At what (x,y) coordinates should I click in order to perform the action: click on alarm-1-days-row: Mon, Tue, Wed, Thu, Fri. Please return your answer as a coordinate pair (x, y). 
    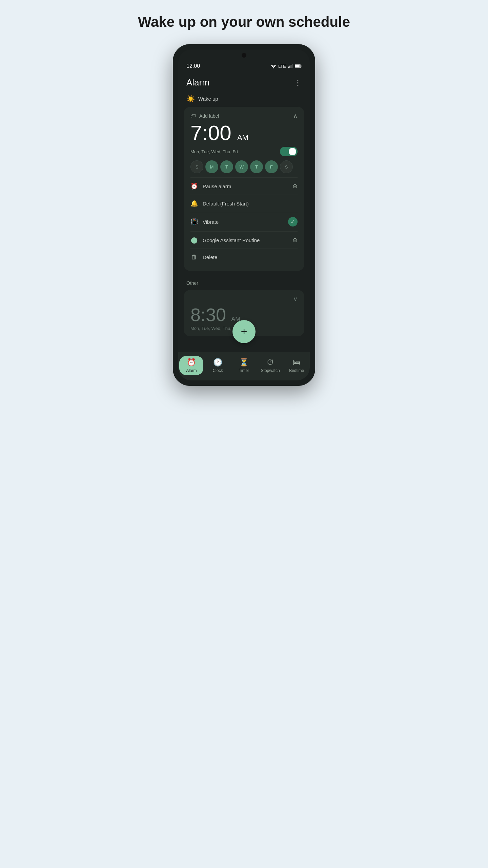
    Looking at the image, I should click on (244, 152).